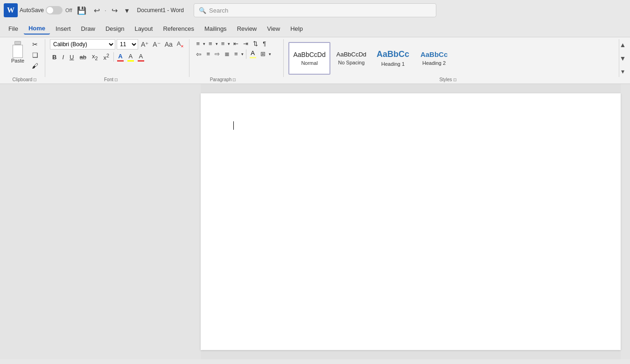 Image resolution: width=630 pixels, height=364 pixels. I want to click on menu-draw: Draw, so click(88, 29).